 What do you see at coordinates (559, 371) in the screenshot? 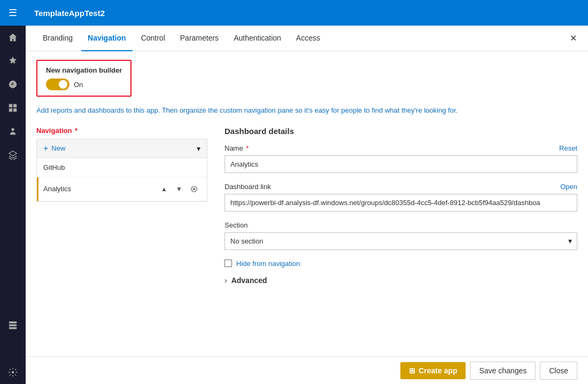
I see `close-button: Close` at bounding box center [559, 371].